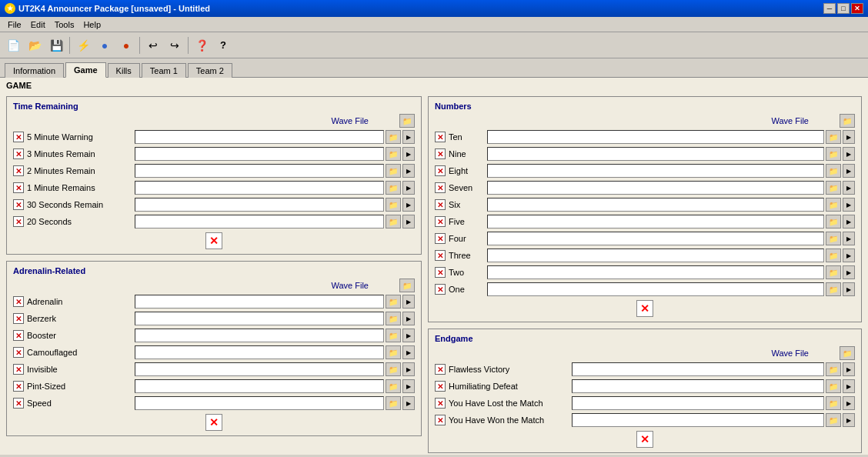  What do you see at coordinates (645, 439) in the screenshot?
I see `end-clear-button: ✕` at bounding box center [645, 439].